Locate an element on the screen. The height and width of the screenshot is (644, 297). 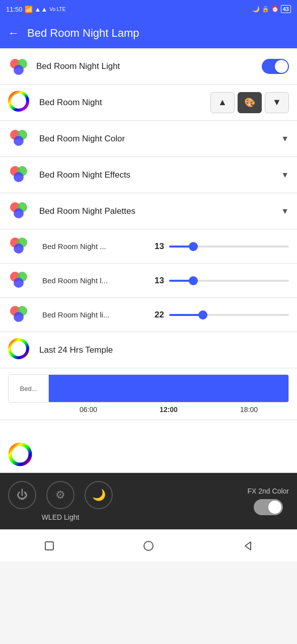
chart-time-1200: 12:00 is located at coordinates (169, 410).